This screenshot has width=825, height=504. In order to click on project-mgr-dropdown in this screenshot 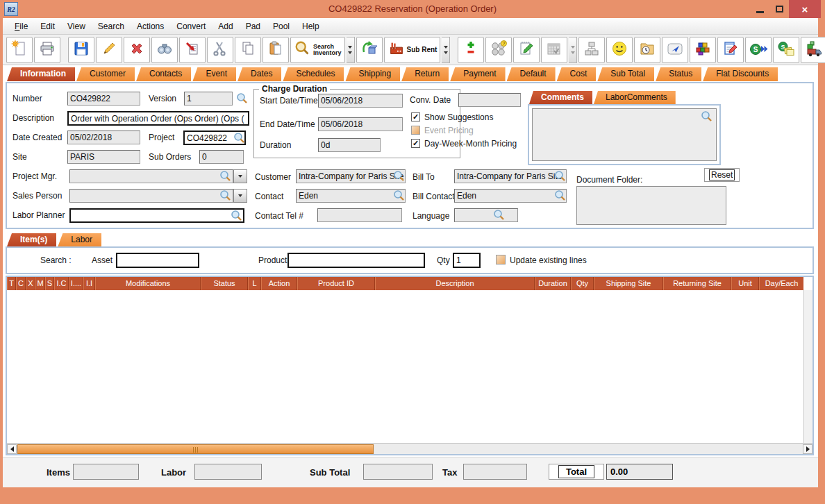, I will do `click(240, 176)`.